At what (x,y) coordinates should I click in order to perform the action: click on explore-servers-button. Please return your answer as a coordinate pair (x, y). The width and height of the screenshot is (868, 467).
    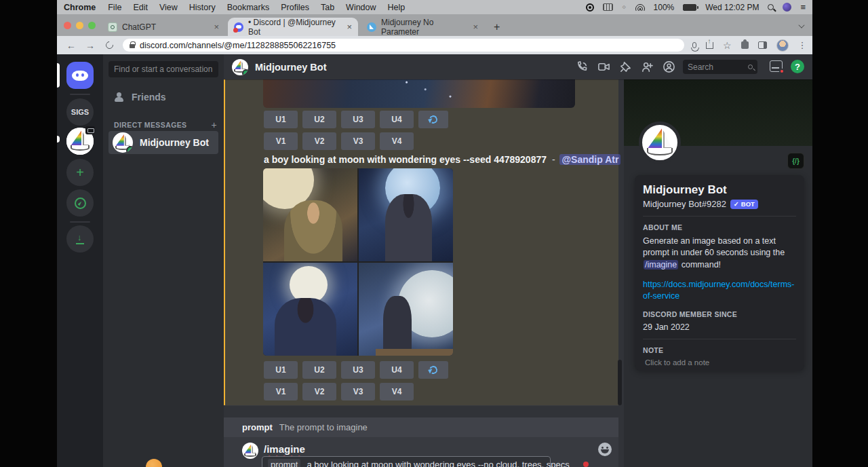
    Looking at the image, I should click on (80, 203).